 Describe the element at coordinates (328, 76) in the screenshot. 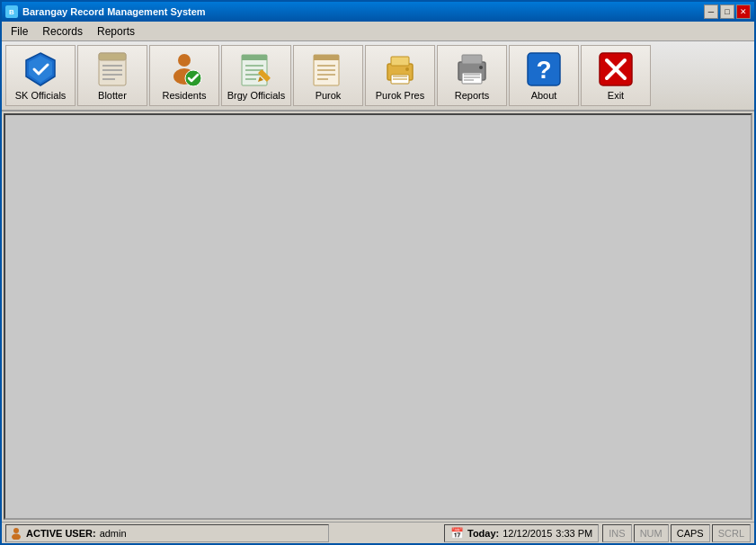

I see `toolbar-btn-purok: Purok` at that location.